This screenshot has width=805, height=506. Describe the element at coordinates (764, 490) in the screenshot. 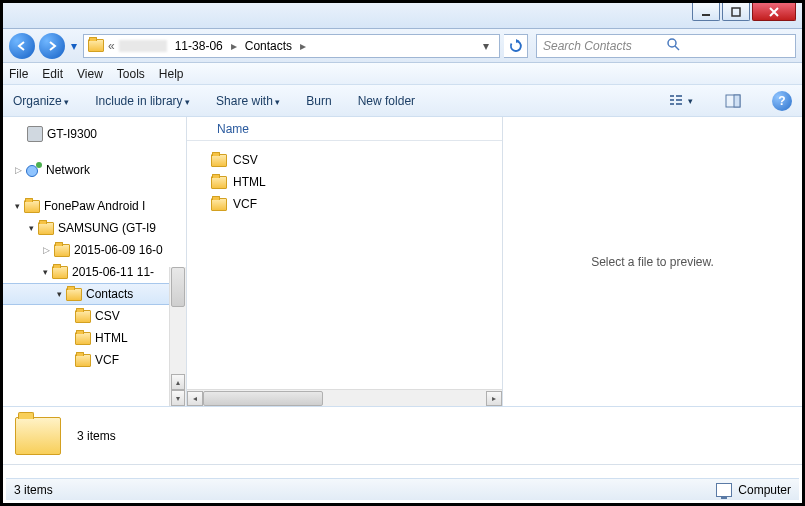

I see `status-right: Computer` at that location.